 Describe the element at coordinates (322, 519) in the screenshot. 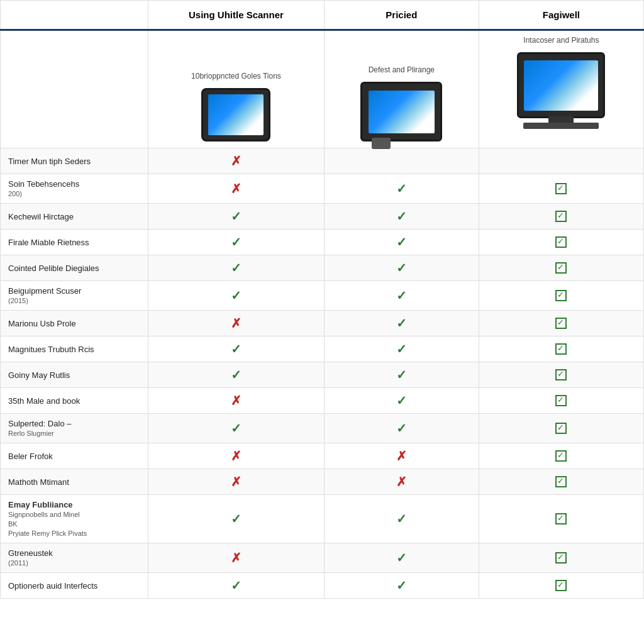

I see `table-row: Emay FubliianceSignpnobells and MinelBKP…` at that location.